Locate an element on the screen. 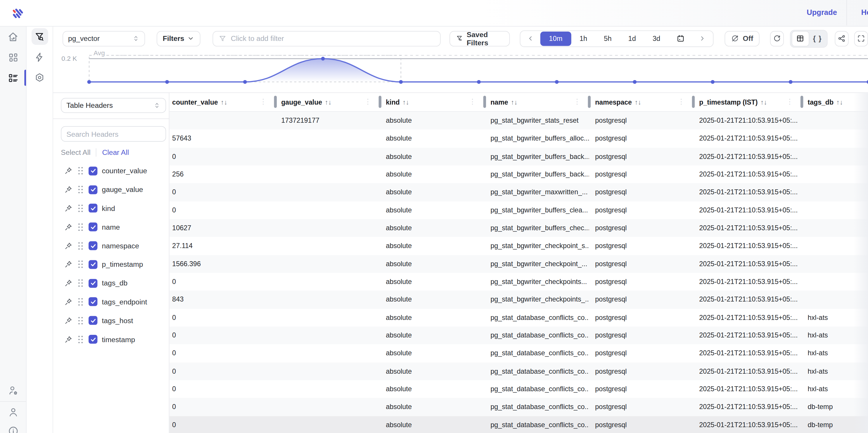 The height and width of the screenshot is (433, 868). refresh-button is located at coordinates (777, 38).